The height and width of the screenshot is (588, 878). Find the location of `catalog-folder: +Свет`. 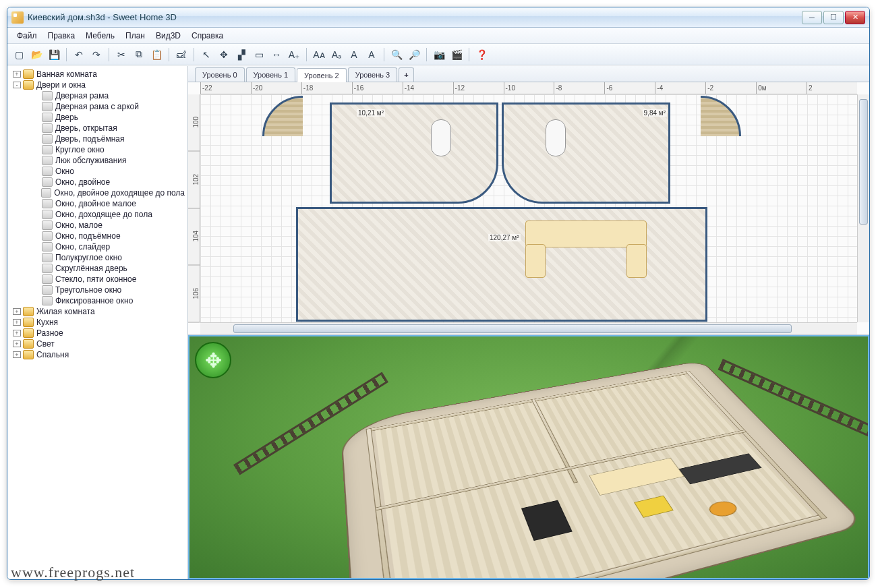

catalog-folder: +Свет is located at coordinates (97, 344).